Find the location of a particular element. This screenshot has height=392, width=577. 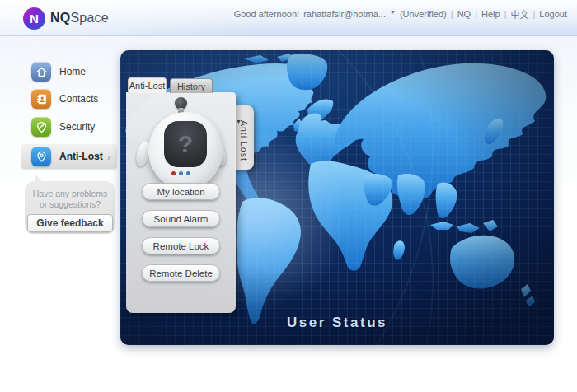

shield-icon is located at coordinates (41, 127).